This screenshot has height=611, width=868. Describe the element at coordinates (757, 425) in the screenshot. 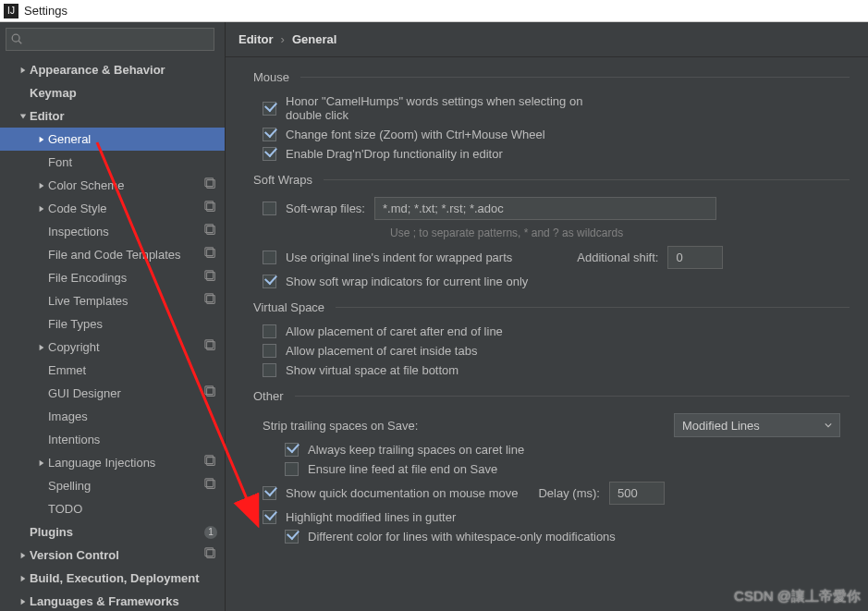

I see `strip-spaces-select: Modified Lines` at that location.